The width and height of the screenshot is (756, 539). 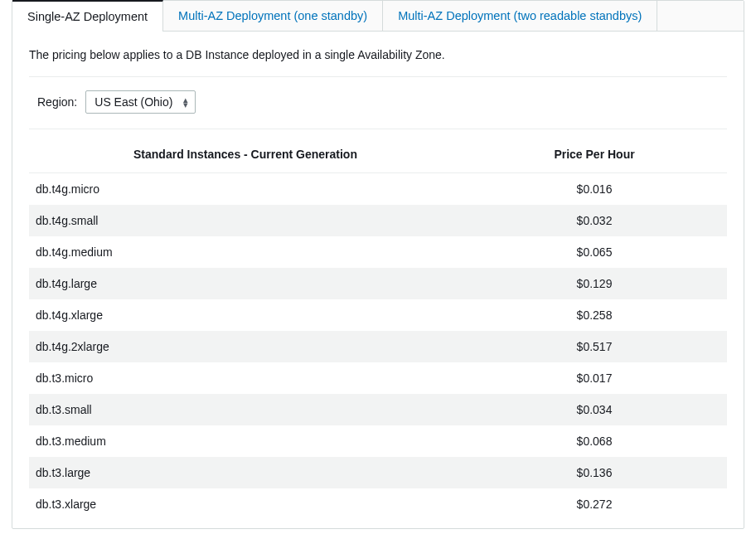 I want to click on price-cell: $0.017, so click(x=594, y=378).